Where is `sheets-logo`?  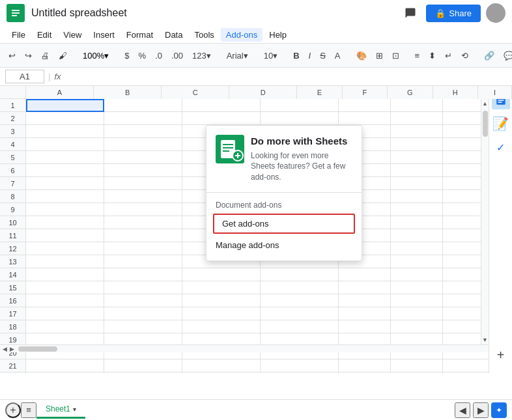
sheets-logo is located at coordinates (16, 13).